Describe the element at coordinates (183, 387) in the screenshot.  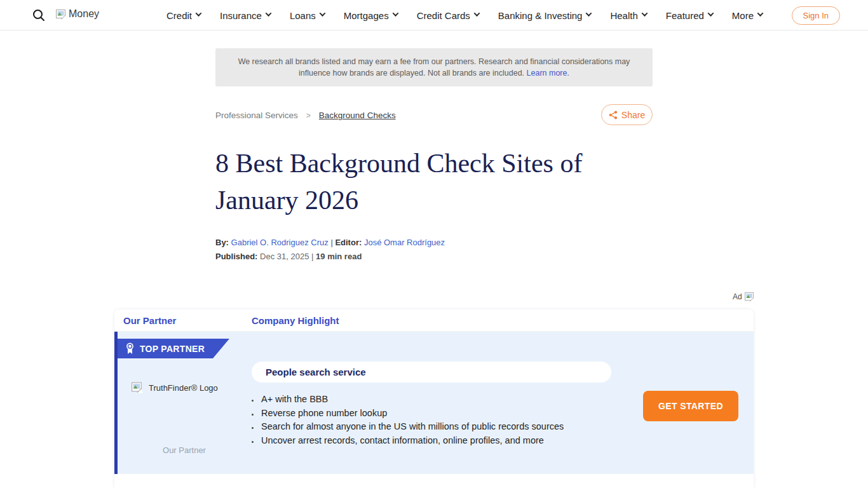
I see `partner-logo-alt-text: TruthFinder® Logo` at that location.